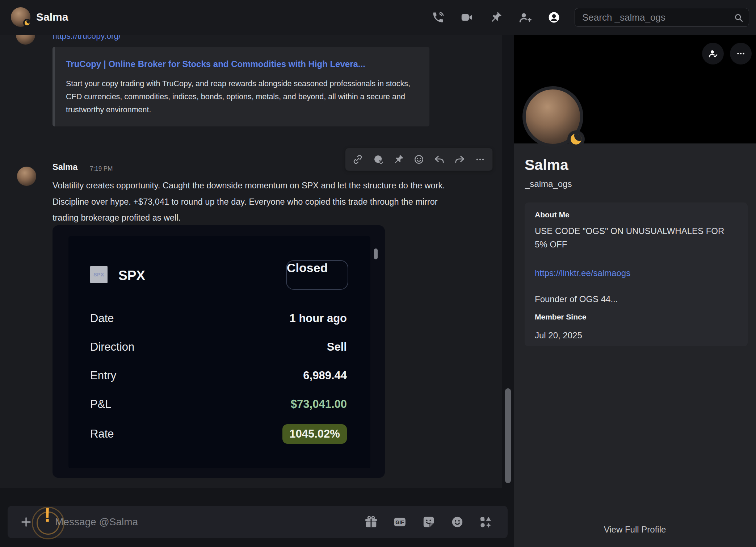  Describe the element at coordinates (241, 87) in the screenshot. I see `link-embed: TruCopy | Online Broker for Stocks and C…` at that location.